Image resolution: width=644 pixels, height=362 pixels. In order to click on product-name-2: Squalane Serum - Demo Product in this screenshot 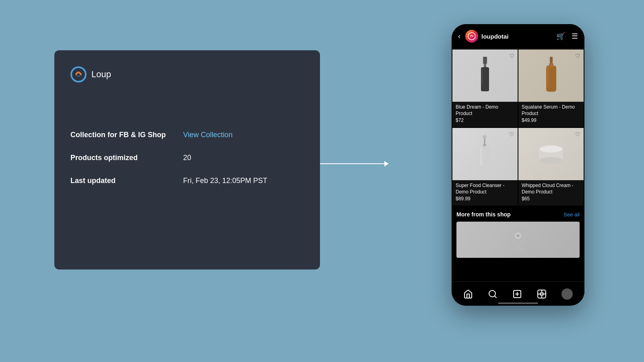, I will do `click(551, 110)`.